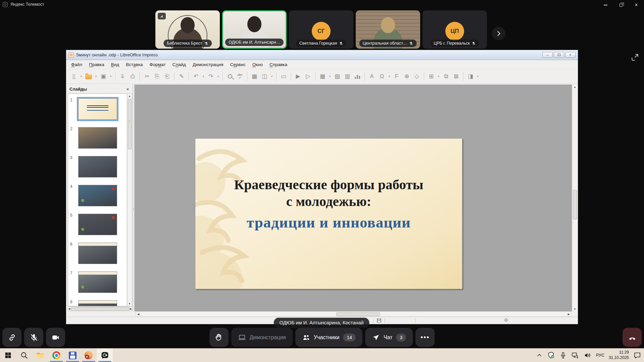 The height and width of the screenshot is (362, 644). What do you see at coordinates (238, 64) in the screenshot?
I see `menu-сервис: Сервис` at bounding box center [238, 64].